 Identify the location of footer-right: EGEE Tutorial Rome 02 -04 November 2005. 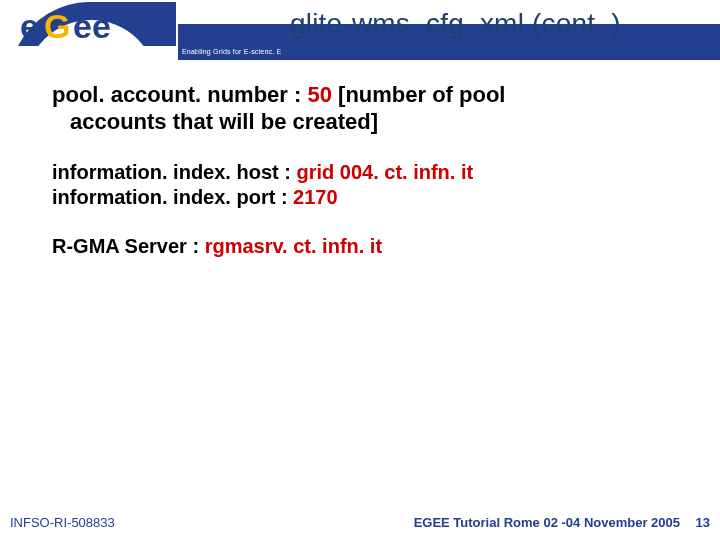
(547, 522).